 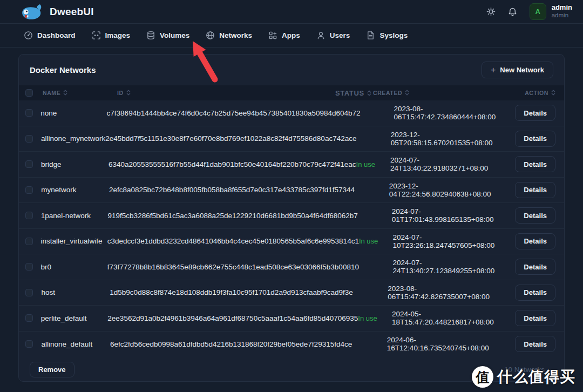 What do you see at coordinates (73, 113) in the screenshot?
I see `cell-network-name: none` at bounding box center [73, 113].